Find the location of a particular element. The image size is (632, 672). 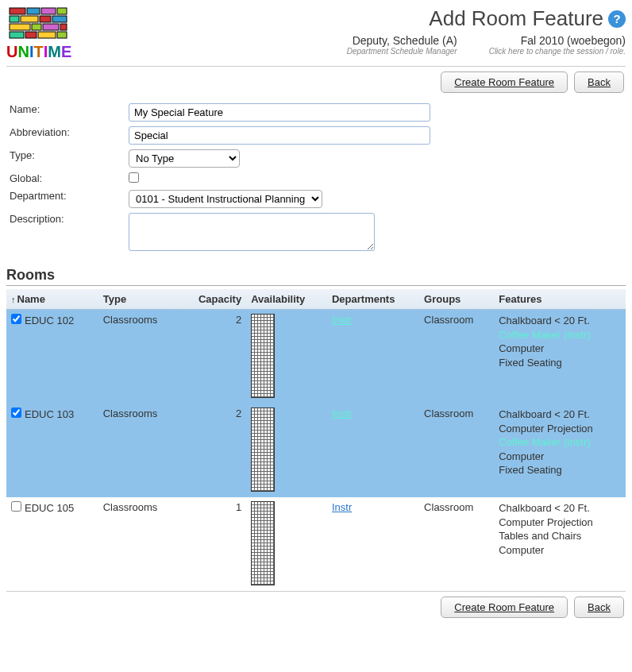

page-title: Add Room Feature is located at coordinates (516, 19).